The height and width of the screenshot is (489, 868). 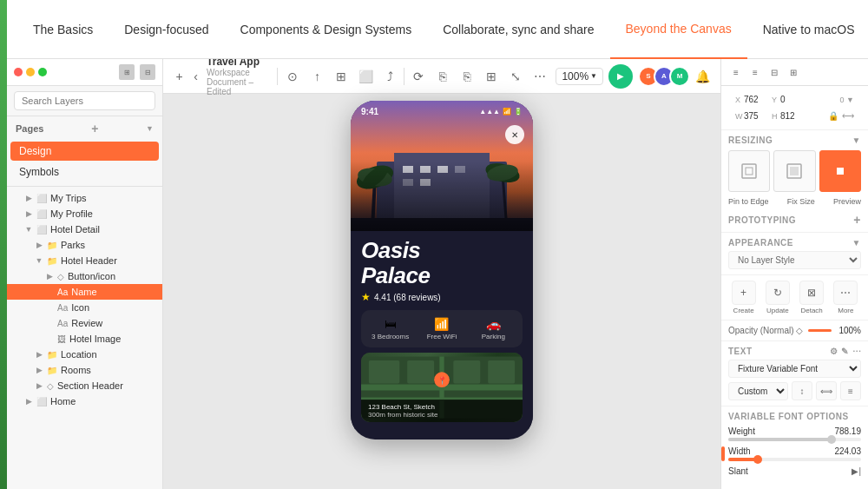 I want to click on proto-add-btn: +, so click(x=858, y=220).